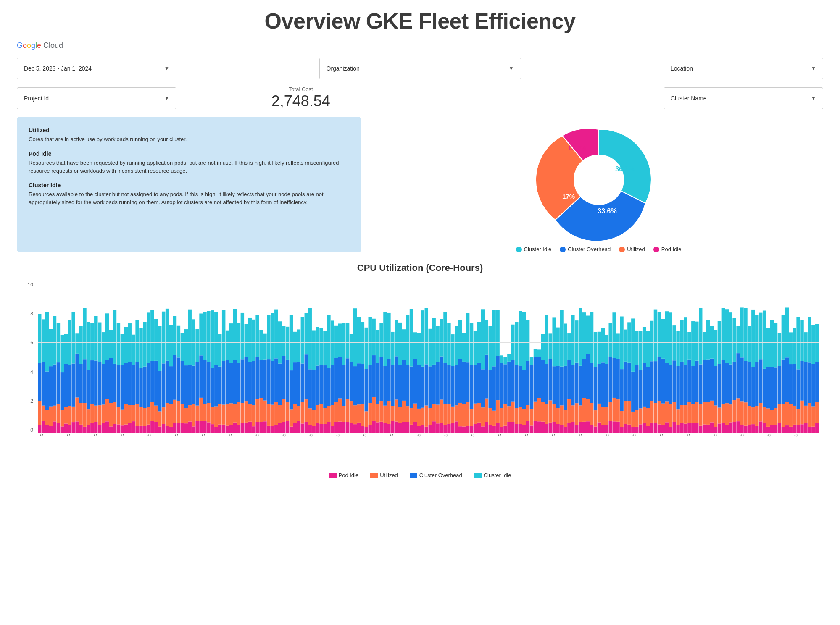  Describe the element at coordinates (374, 475) in the screenshot. I see `bar-utilized-icon` at that location.